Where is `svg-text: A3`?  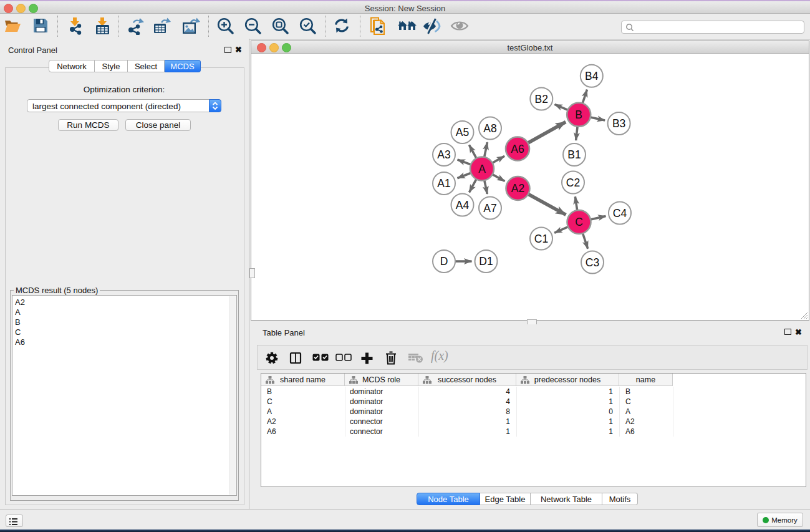 svg-text: A3 is located at coordinates (444, 155).